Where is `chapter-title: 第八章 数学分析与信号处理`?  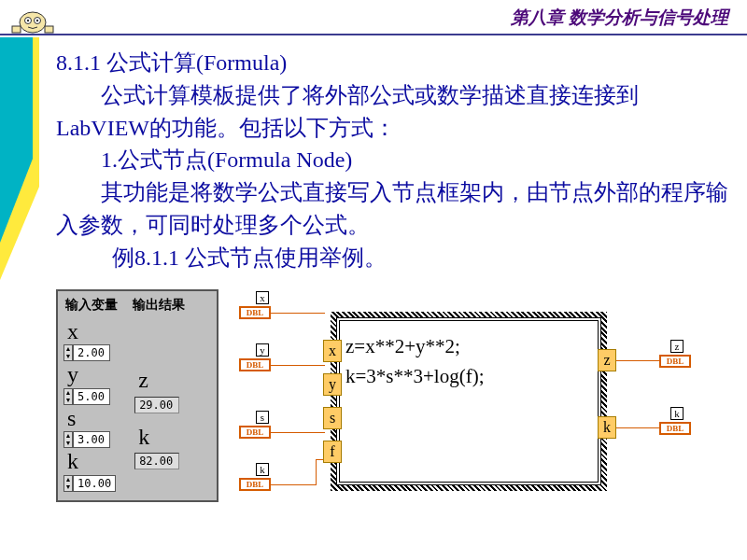 chapter-title: 第八章 数学分析与信号处理 is located at coordinates (620, 18).